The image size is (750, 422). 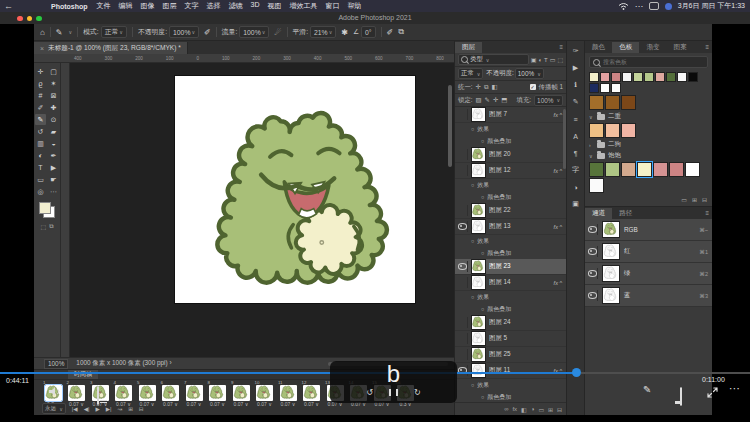 What do you see at coordinates (111, 48) in the screenshot?
I see `document-tab: × 未标题-1 @ 100% (图层 23, RGB/8*/CMYK) *` at bounding box center [111, 48].